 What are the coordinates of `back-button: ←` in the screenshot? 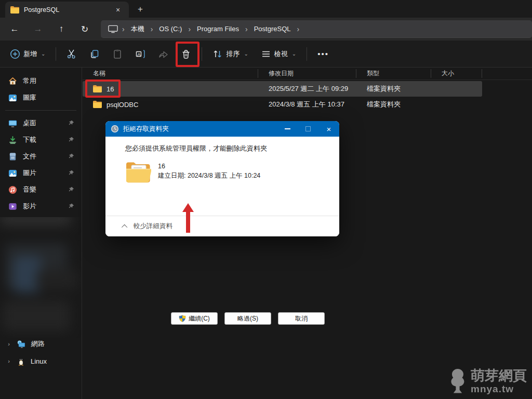 It's located at (15, 29).